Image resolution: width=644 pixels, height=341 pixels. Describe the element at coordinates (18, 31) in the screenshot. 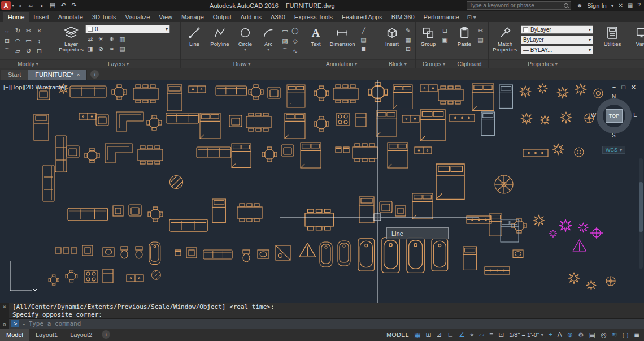

I see `rotate-icon: ↻` at that location.